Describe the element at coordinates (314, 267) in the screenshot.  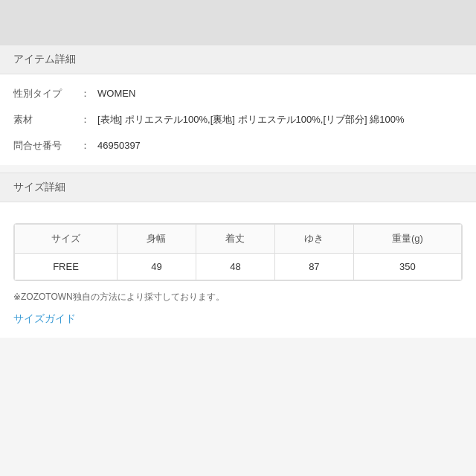
I see `cell-sleeve: 87` at that location.